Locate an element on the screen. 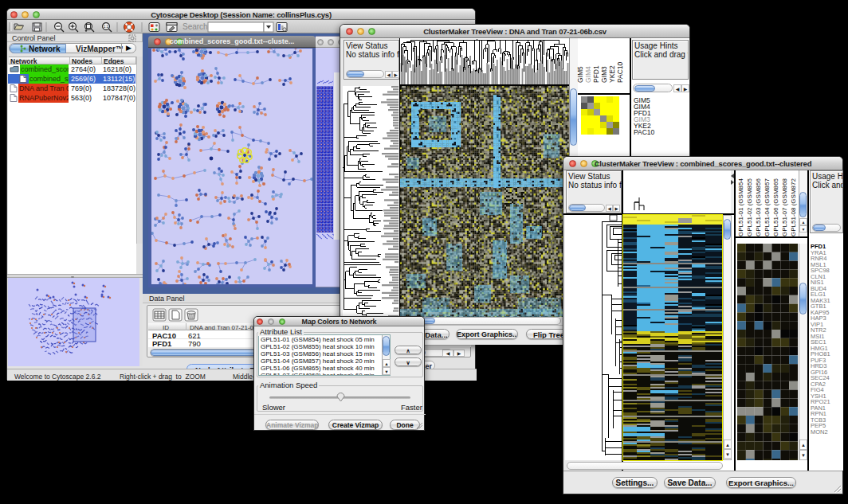 The image size is (848, 504). svg-text: GIM3 is located at coordinates (604, 75).